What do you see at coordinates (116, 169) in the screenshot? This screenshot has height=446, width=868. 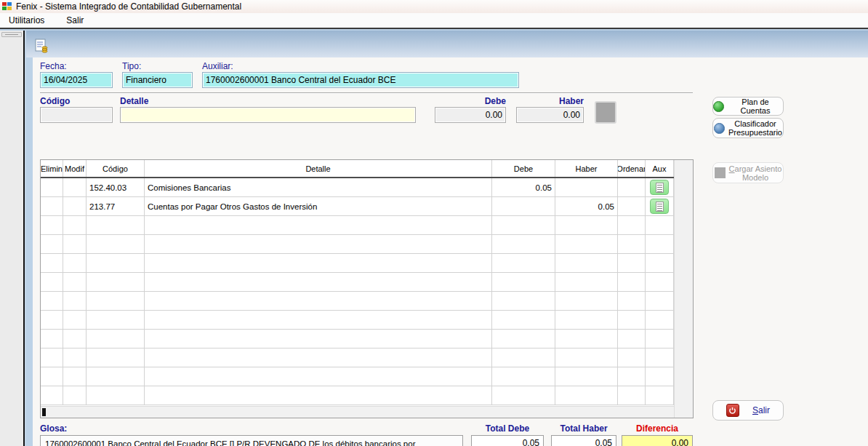 I see `col-header-codigo: Código` at bounding box center [116, 169].